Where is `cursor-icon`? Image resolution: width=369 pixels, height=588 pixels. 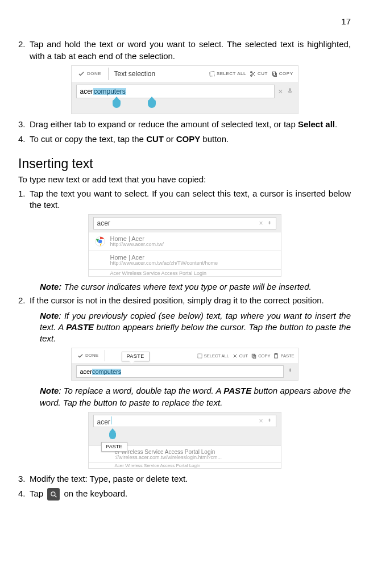
cursor-icon is located at coordinates (111, 420).